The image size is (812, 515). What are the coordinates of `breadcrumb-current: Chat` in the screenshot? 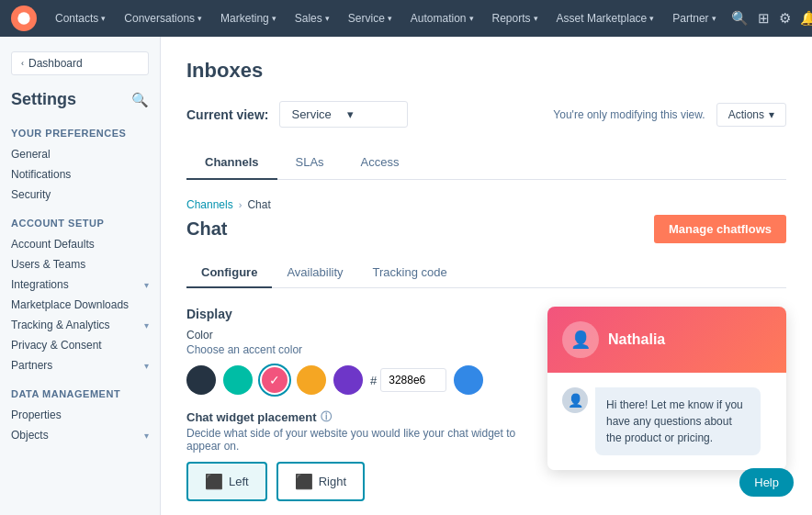 It's located at (259, 205).